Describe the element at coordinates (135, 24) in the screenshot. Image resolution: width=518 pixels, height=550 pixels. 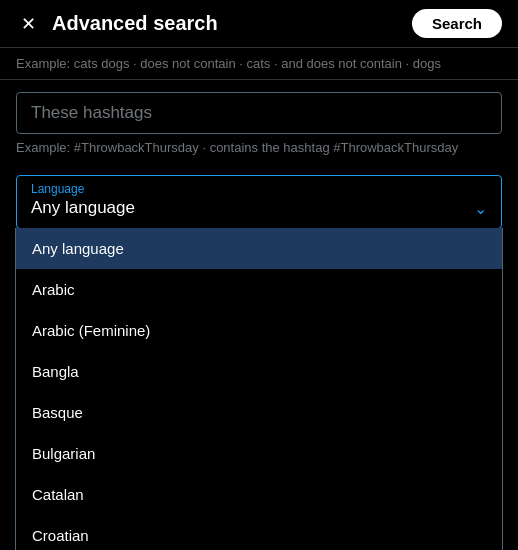
I see `page-title: Advanced search` at that location.